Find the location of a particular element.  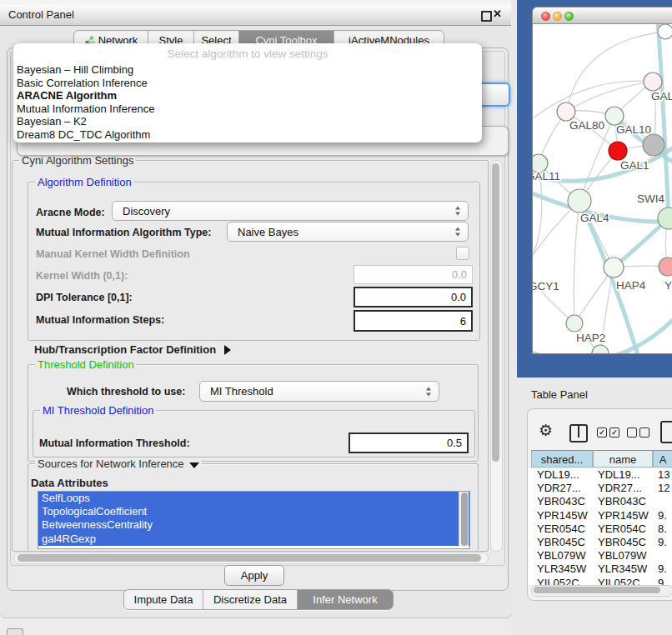

manual-kernel-checkbox is located at coordinates (463, 253).